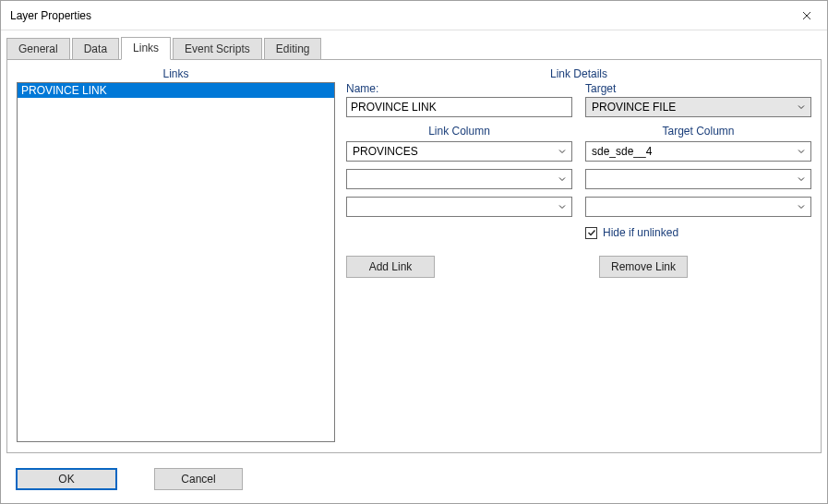 The width and height of the screenshot is (828, 504). Describe the element at coordinates (414, 481) in the screenshot. I see `dialog-footer: OK Cancel` at that location.